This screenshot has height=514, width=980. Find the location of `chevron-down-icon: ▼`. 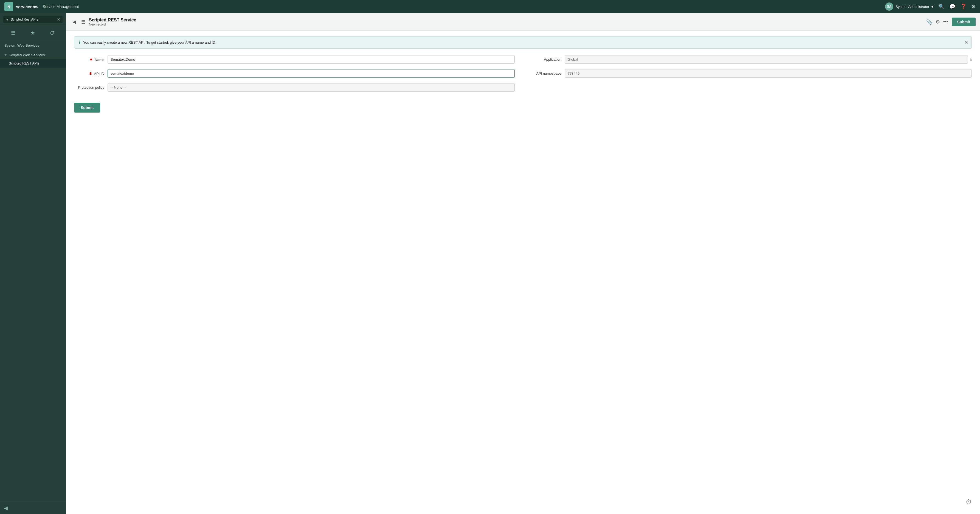

chevron-down-icon: ▼ is located at coordinates (6, 55).